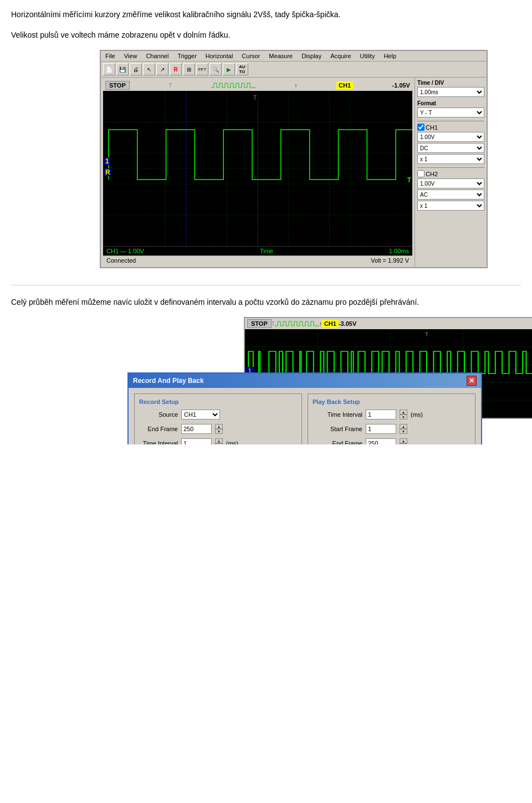 This screenshot has height=803, width=532. Describe the element at coordinates (218, 419) in the screenshot. I see `record-setup-section: Record Setup Source CH1 End Frame` at that location.